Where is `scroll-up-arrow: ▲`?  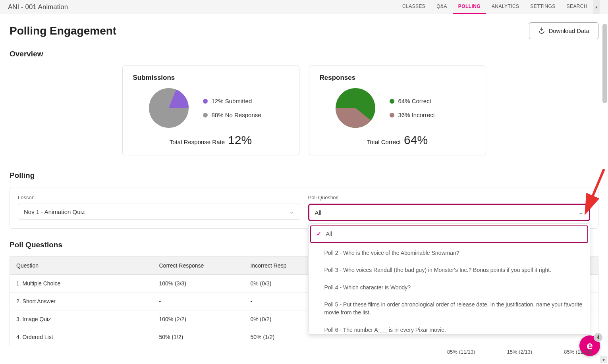 scroll-up-arrow: ▲ is located at coordinates (596, 7).